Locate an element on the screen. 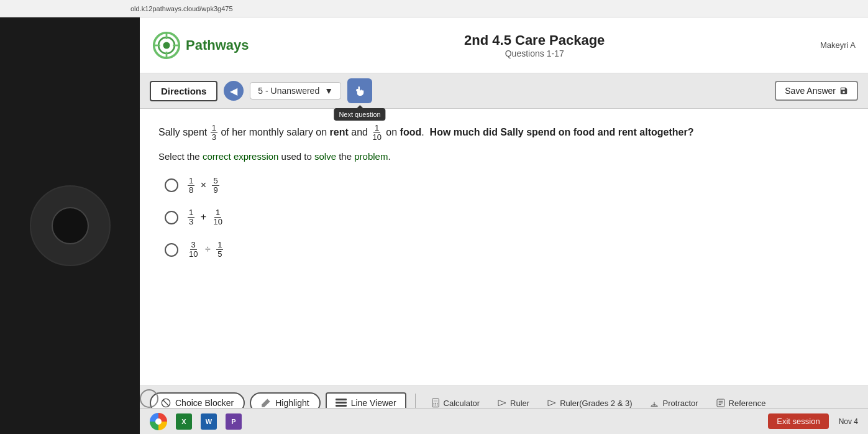  ruler-grades-icon is located at coordinates (552, 403).